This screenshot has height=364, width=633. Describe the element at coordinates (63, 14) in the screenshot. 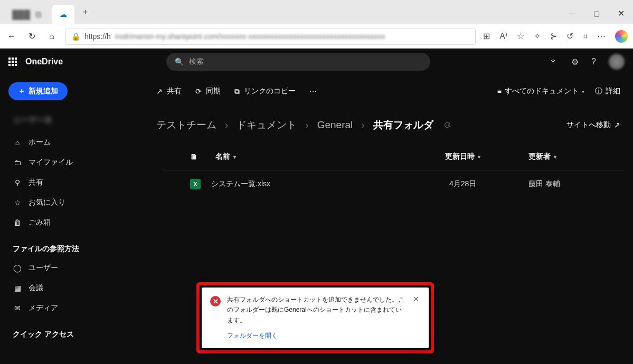

I see `onedrive-cloud-icon: ☁` at that location.